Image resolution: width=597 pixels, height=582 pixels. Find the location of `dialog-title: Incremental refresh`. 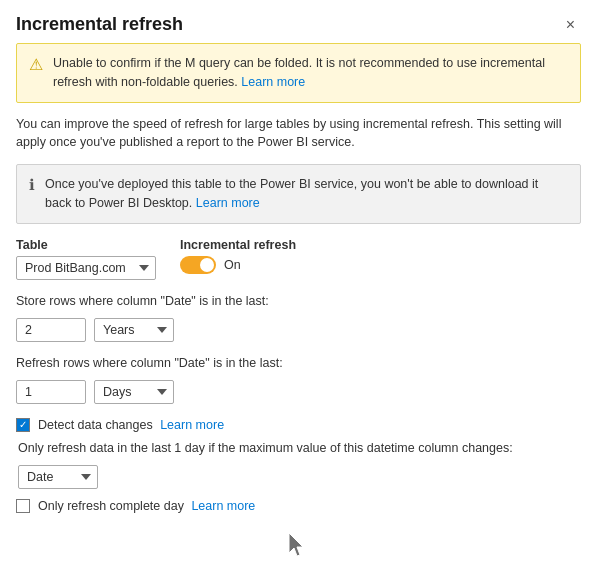

dialog-title: Incremental refresh is located at coordinates (100, 24).